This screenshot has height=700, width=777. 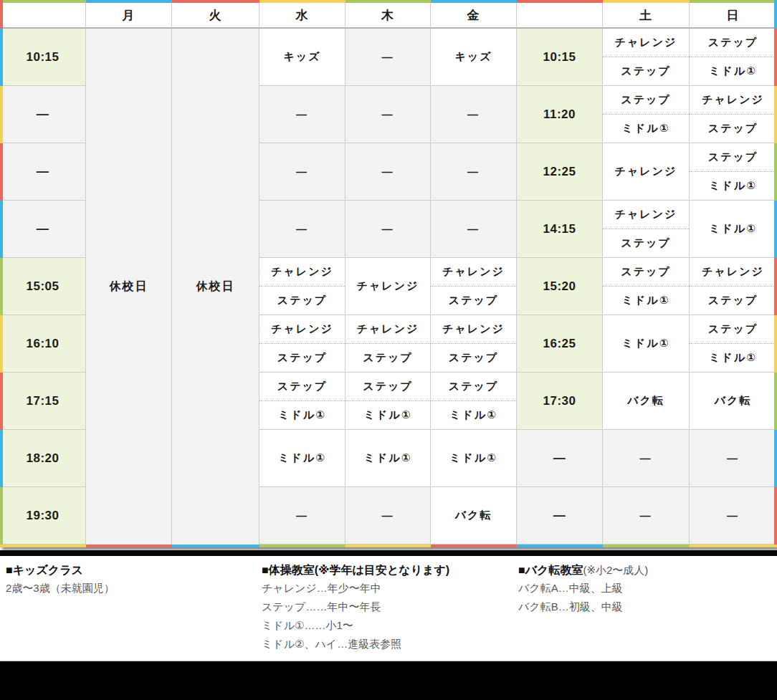 What do you see at coordinates (388, 553) in the screenshot?
I see `section-divider` at bounding box center [388, 553].